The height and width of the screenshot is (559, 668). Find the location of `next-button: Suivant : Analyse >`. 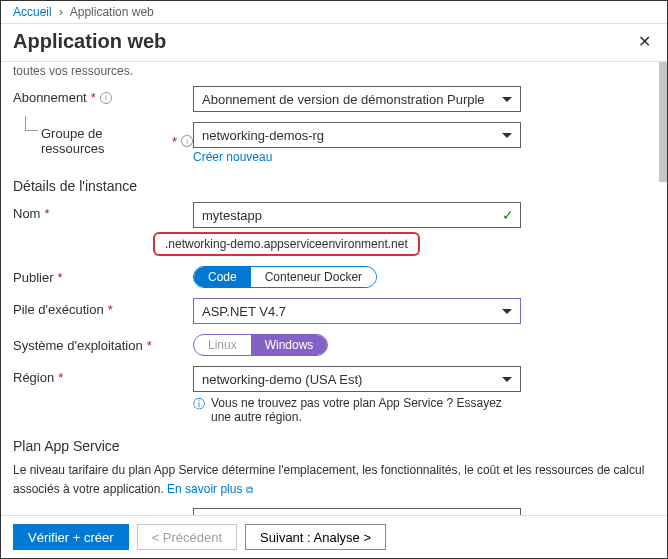

next-button: Suivant : Analyse > is located at coordinates (316, 537).